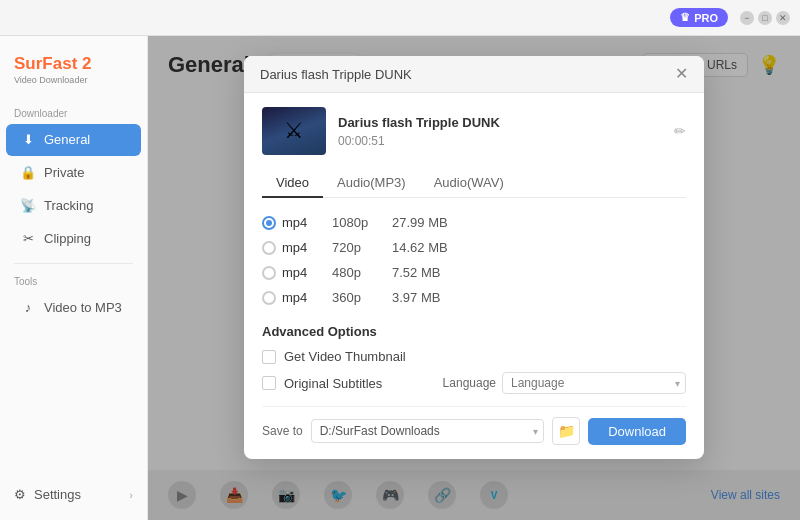 The image size is (800, 520). Describe the element at coordinates (68, 238) in the screenshot. I see `sidebar-item-clipping-label: Clipping` at that location.